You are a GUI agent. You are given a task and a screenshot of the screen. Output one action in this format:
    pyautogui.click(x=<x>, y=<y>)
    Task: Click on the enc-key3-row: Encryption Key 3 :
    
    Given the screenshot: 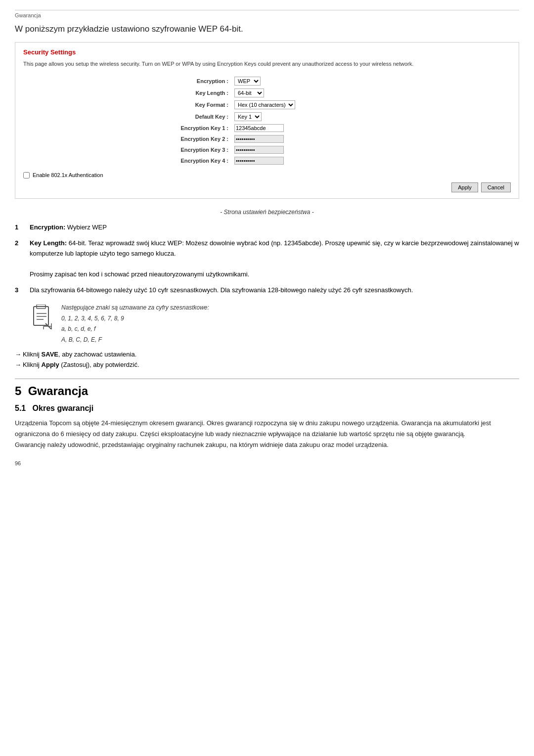 What is the action you would take?
    pyautogui.click(x=267, y=150)
    